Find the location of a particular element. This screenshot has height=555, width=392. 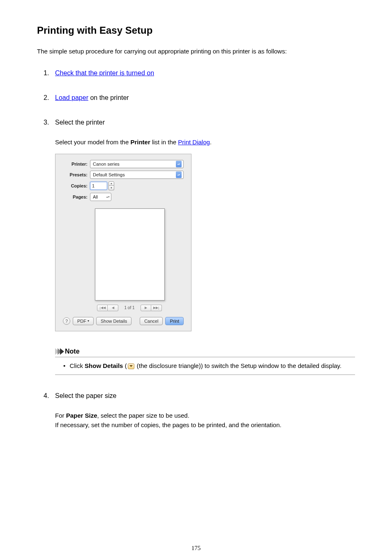

presets-select: Default Settings ▴▾ is located at coordinates (137, 175).